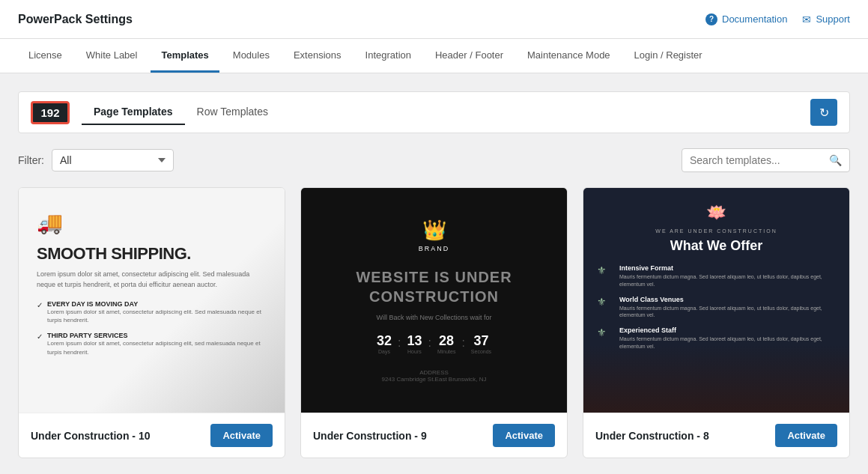 This screenshot has width=868, height=474. I want to click on offer-item-2: ⚜ World Class Venues Mauris fermentum di…, so click(716, 308).